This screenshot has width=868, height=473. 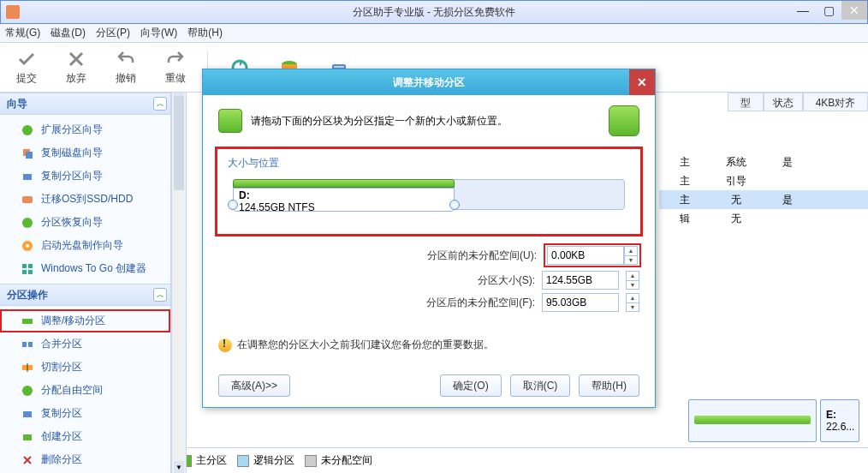 I want to click on table-row: 主系统是, so click(x=764, y=162).